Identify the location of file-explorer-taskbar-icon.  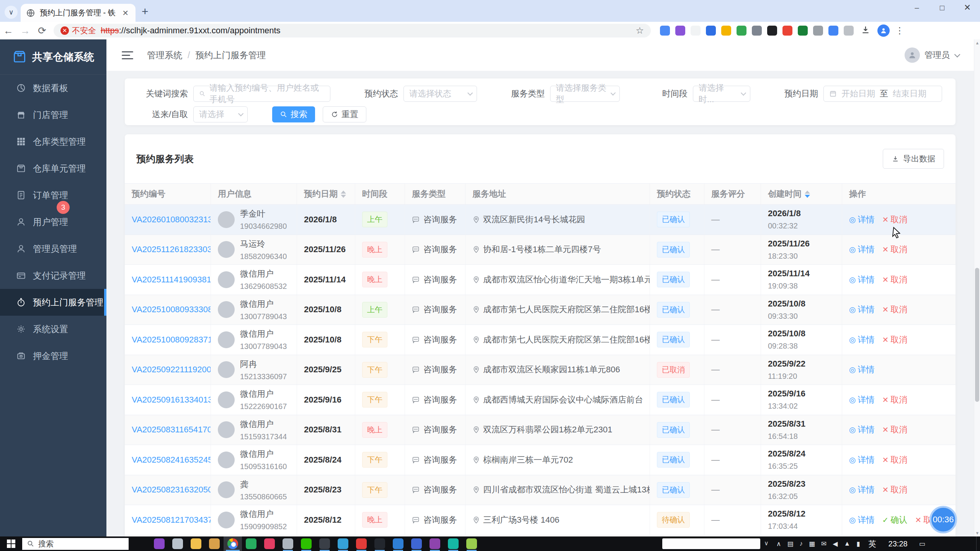
(196, 544).